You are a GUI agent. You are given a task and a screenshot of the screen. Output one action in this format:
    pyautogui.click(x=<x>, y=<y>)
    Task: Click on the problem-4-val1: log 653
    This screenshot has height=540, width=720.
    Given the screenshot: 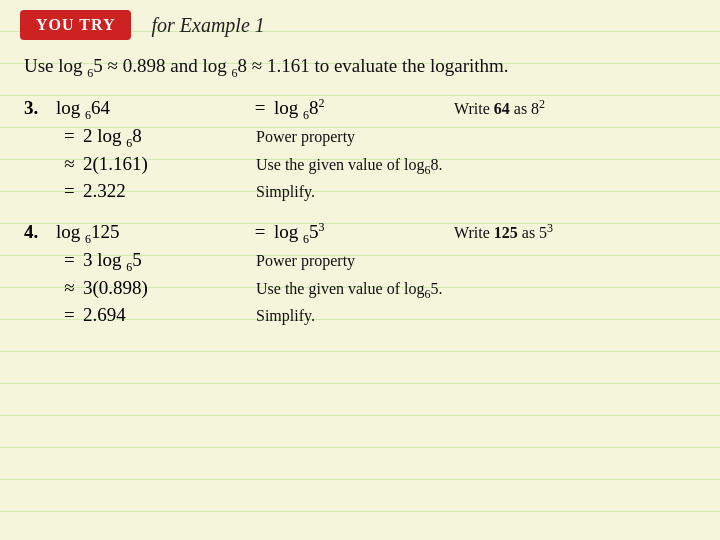 What is the action you would take?
    pyautogui.click(x=359, y=234)
    